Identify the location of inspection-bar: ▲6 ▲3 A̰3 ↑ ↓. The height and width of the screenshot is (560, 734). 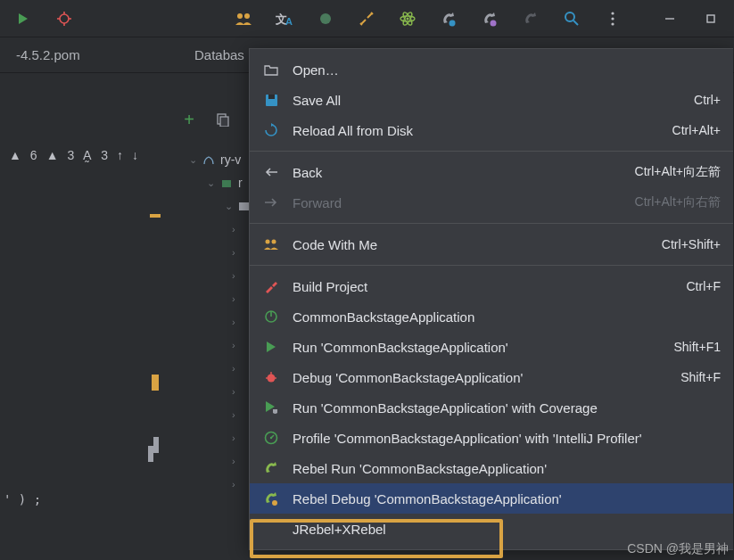
(73, 155).